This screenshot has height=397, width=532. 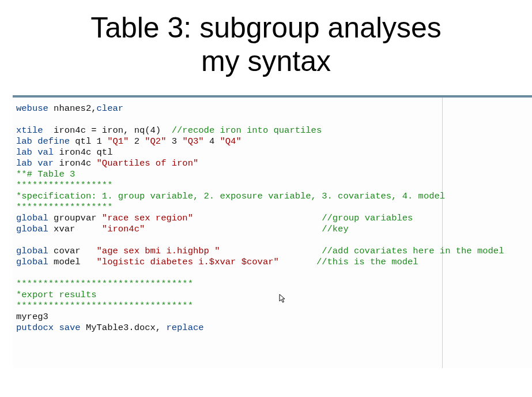 What do you see at coordinates (266, 61) in the screenshot?
I see `title-line2: my syntax` at bounding box center [266, 61].